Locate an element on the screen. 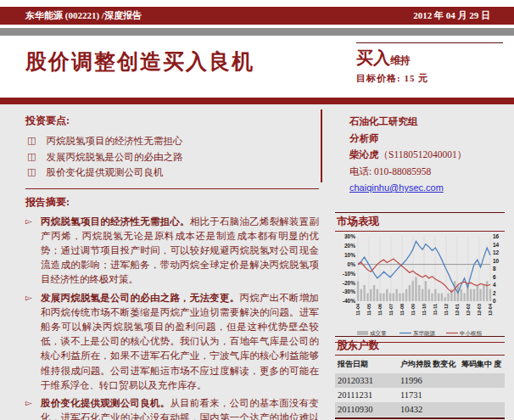 The width and height of the screenshot is (514, 420). holders-table-cell: 20110930 is located at coordinates (368, 409).